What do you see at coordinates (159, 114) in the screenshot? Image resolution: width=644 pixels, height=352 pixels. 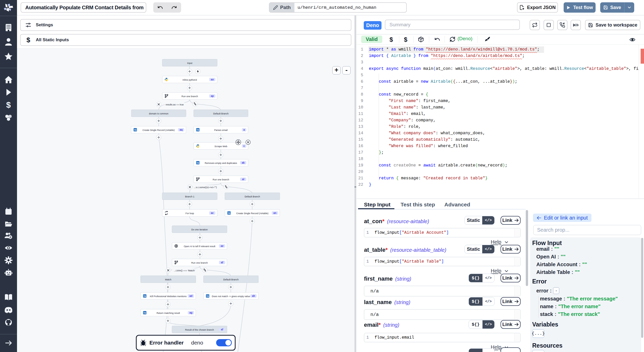 I see `svg-text: domain is common` at bounding box center [159, 114].